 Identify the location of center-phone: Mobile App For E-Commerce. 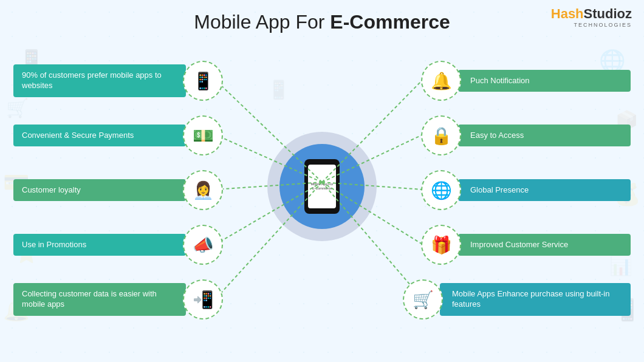
(322, 186).